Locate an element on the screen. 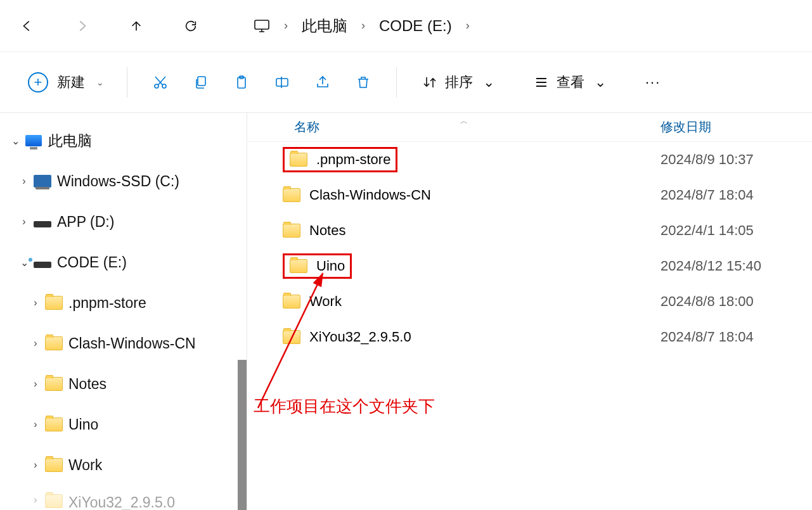  highlight-box: .pnpm-store is located at coordinates (340, 160).